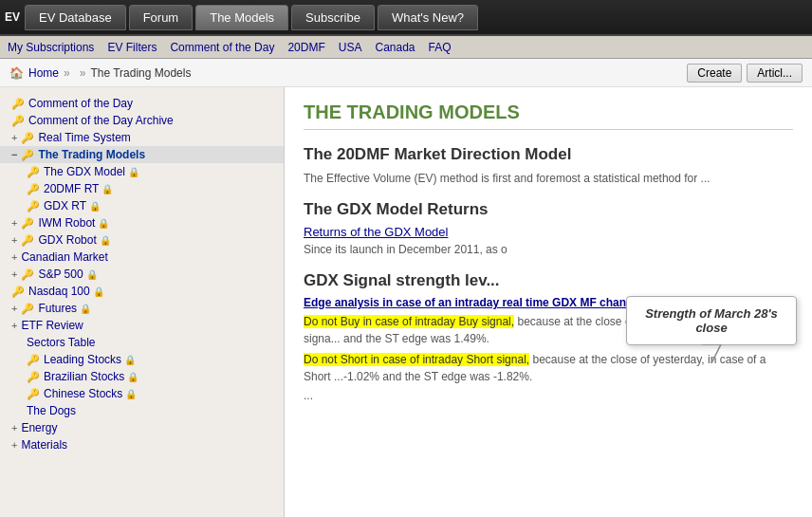 The image size is (812, 517). I want to click on sidebar-label: The Dogs, so click(51, 411).